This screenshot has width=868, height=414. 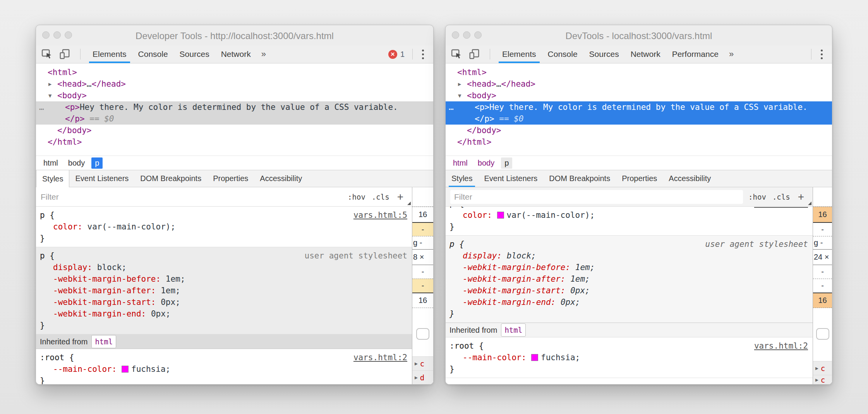 What do you see at coordinates (235, 35) in the screenshot?
I see `titlebar: Developer Tools - http://localhost:3000/…` at bounding box center [235, 35].